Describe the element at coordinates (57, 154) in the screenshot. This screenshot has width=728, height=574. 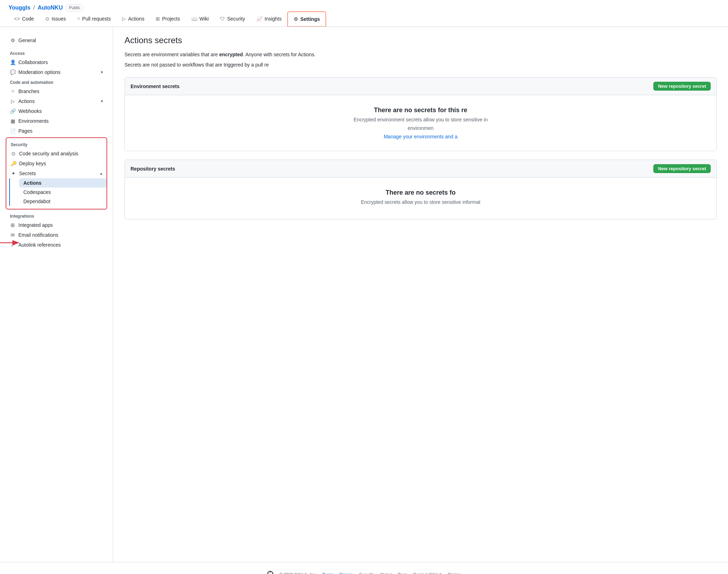
I see `sidebar-item-code-security: ⊙ Code security and analysis` at that location.